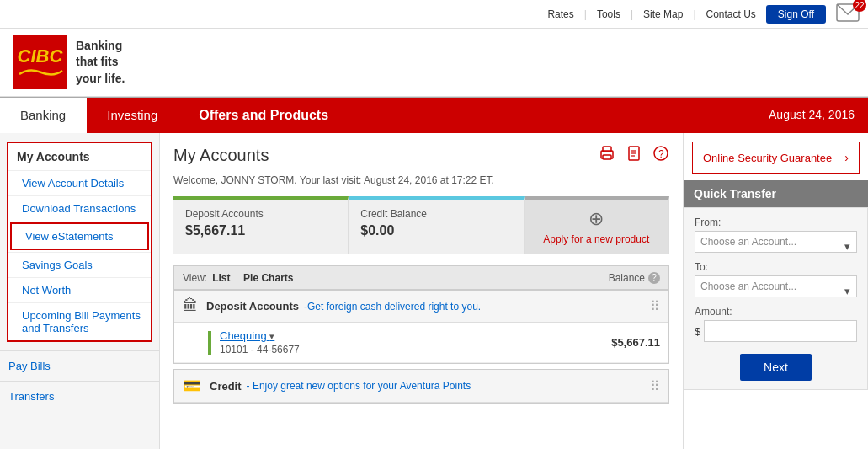  What do you see at coordinates (79, 366) in the screenshot?
I see `sidebar-item-pay-bills: Pay Bills` at bounding box center [79, 366].